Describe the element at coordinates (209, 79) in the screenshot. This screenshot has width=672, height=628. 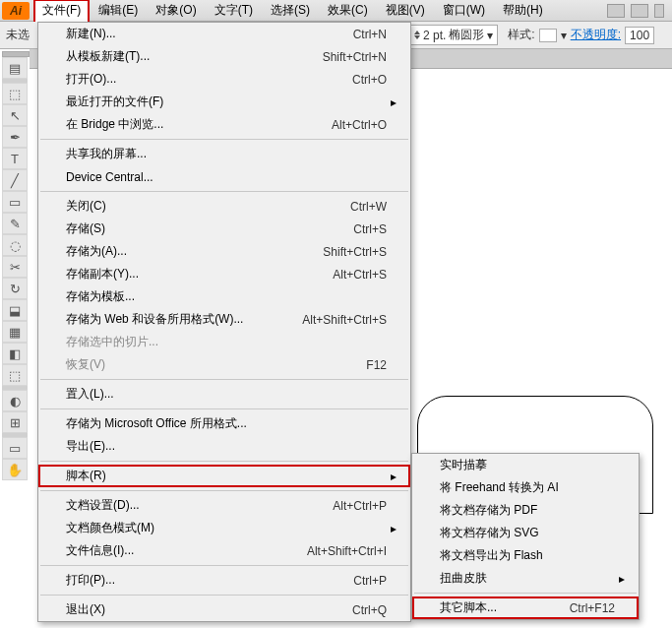
I see `menu-item-label: 打开(O)...` at that location.